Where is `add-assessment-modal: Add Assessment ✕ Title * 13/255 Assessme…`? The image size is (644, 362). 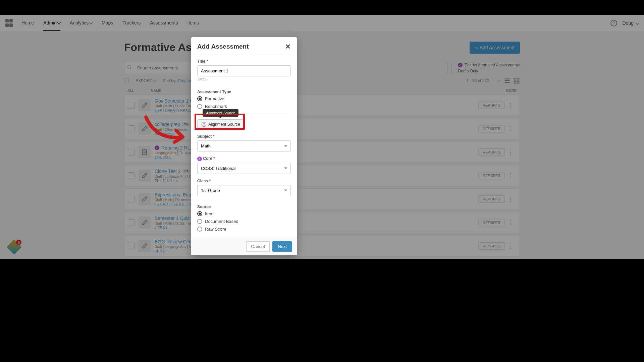
add-assessment-modal: Add Assessment ✕ Title * 13/255 Assessme… is located at coordinates (244, 146).